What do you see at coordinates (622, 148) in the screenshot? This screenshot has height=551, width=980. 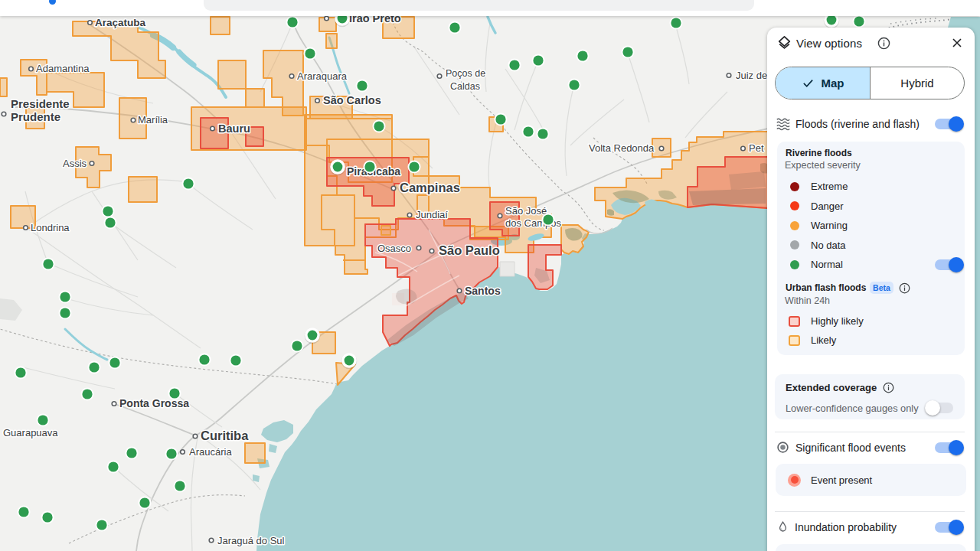 I see `svg-text: Volta Redonda` at bounding box center [622, 148].